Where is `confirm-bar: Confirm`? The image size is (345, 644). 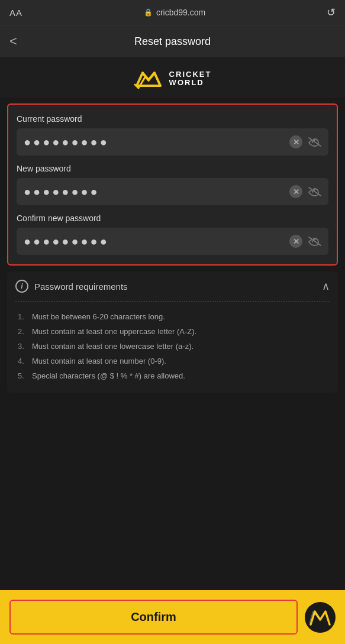
confirm-bar: Confirm is located at coordinates (173, 617).